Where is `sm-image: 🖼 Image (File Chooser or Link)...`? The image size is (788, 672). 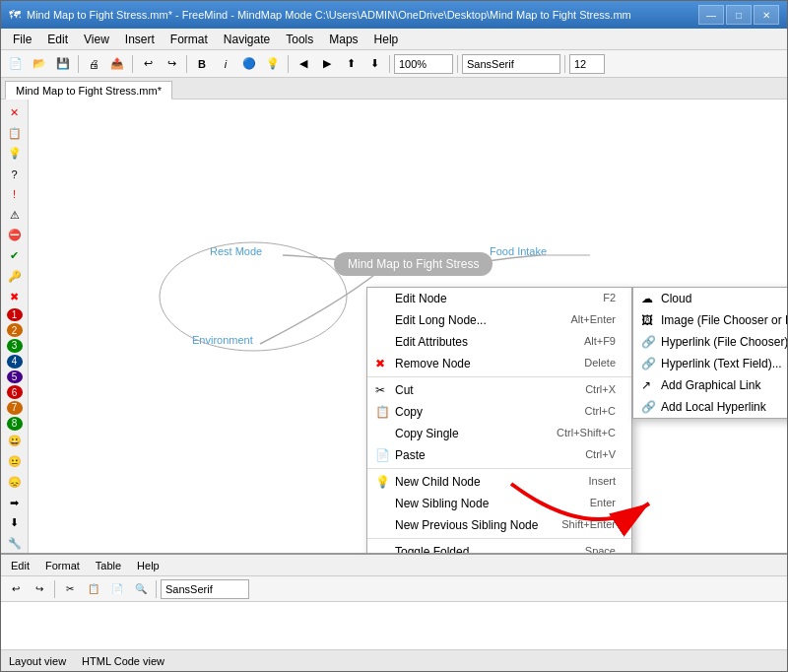
sm-image: 🖼 Image (File Chooser or Link)... is located at coordinates (710, 320).